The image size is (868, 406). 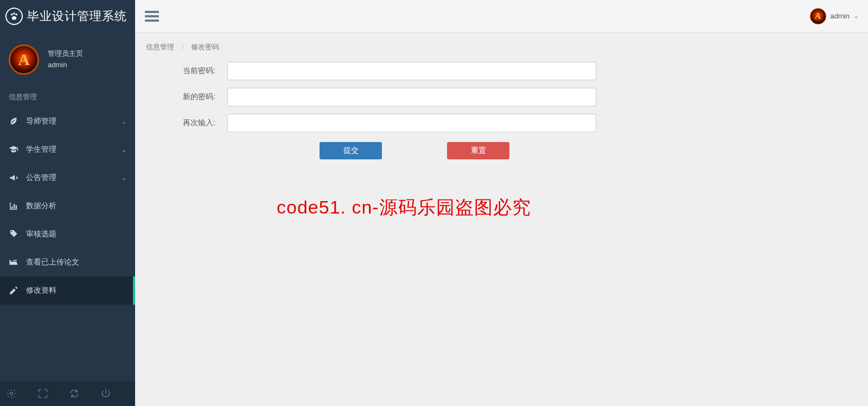 What do you see at coordinates (67, 150) in the screenshot?
I see `sidebar-item-student-manage: 学生管理 ⌄` at bounding box center [67, 150].